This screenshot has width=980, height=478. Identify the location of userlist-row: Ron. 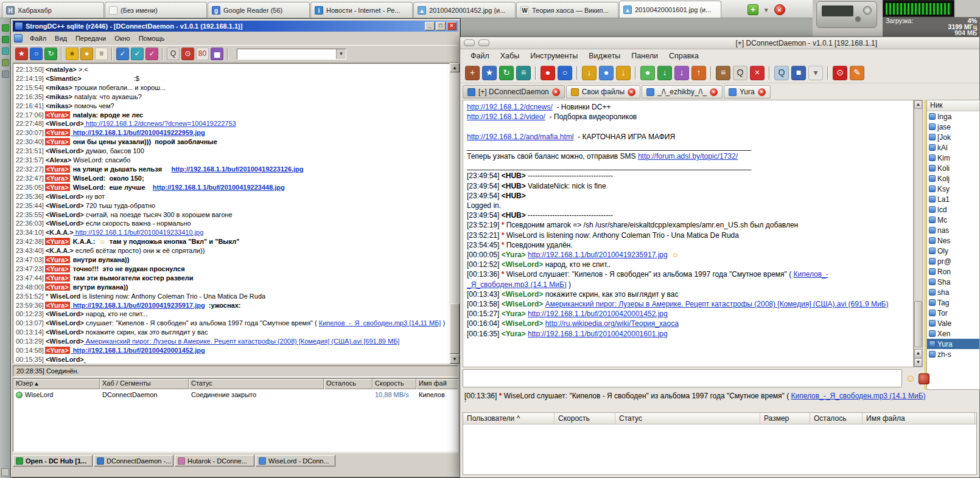
(953, 271).